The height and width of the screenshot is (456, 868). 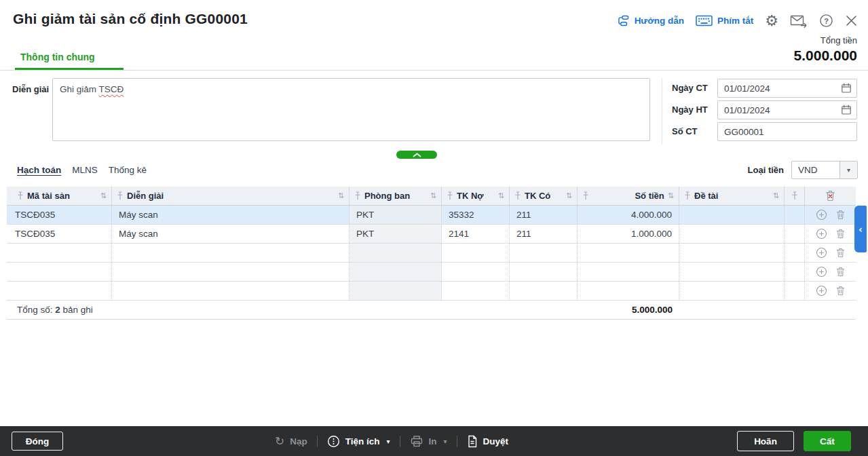 What do you see at coordinates (766, 441) in the screenshot?
I see `postpone-button: Hoãn` at bounding box center [766, 441].